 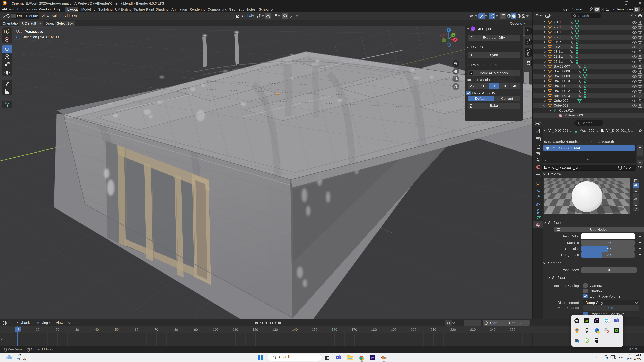 What do you see at coordinates (597, 341) in the screenshot?
I see `svg-text: GAMES` at bounding box center [597, 341].